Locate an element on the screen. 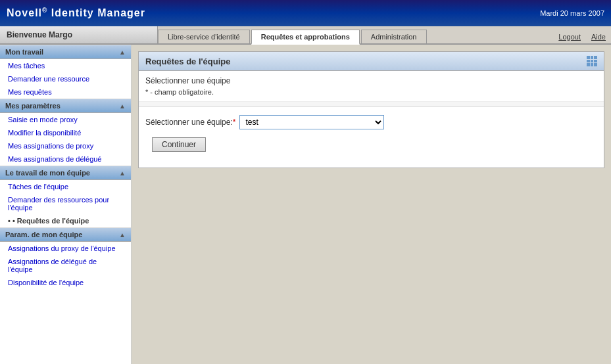 This screenshot has width=611, height=364. sidebar-section-travail-equipe: Le travail de mon équipe ▲ is located at coordinates (66, 173).